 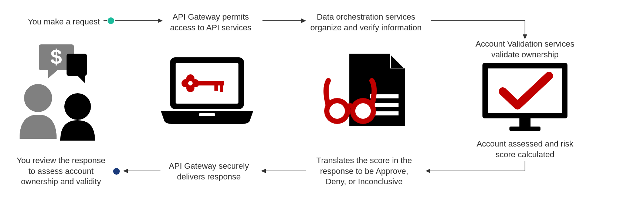 What do you see at coordinates (525, 50) in the screenshot?
I see `step-4-label: Account Validation services validate own…` at bounding box center [525, 50].